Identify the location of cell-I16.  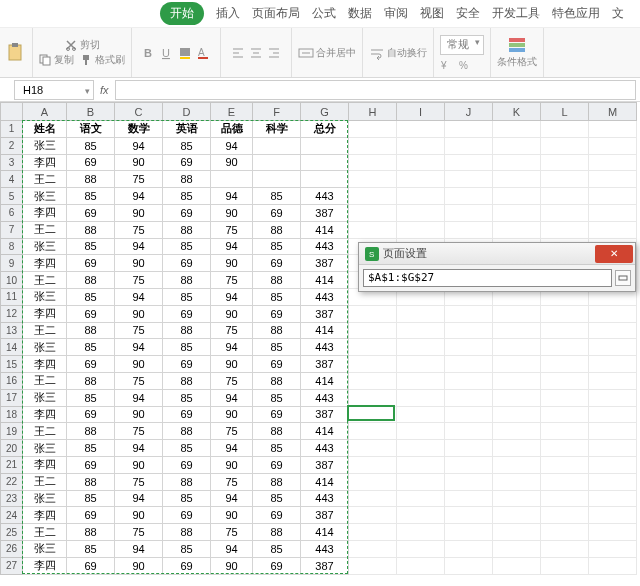
(421, 380).